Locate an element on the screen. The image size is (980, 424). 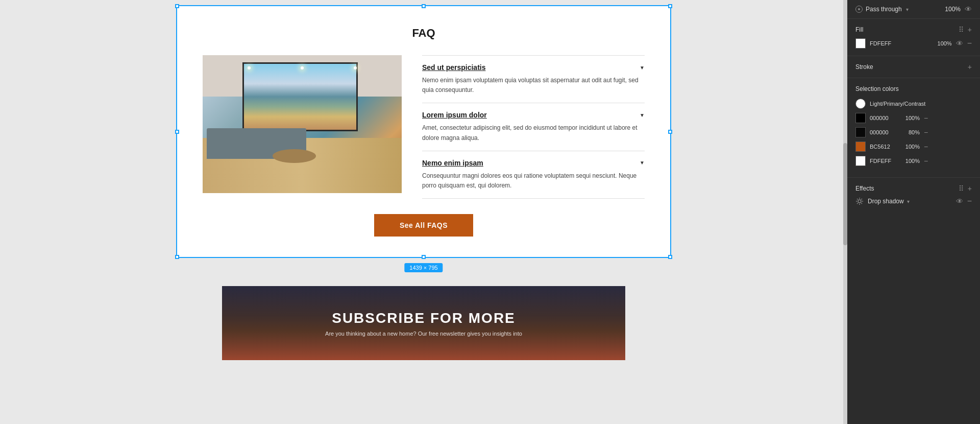
fill-color-opacity: 100% is located at coordinates (943, 43).